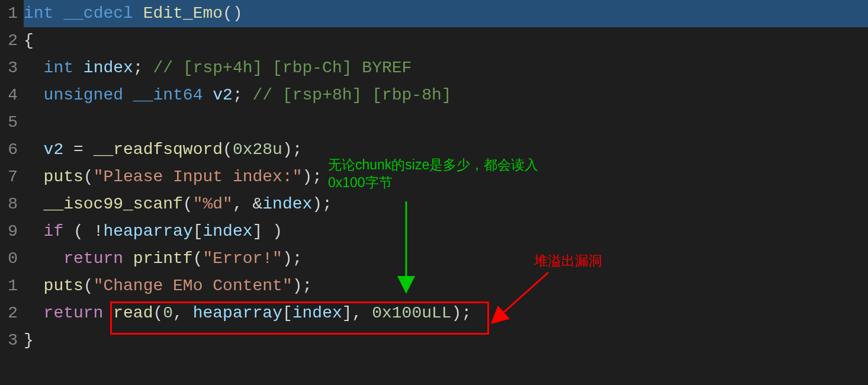 The height and width of the screenshot is (385, 868). I want to click on line-number: 5, so click(9, 123).